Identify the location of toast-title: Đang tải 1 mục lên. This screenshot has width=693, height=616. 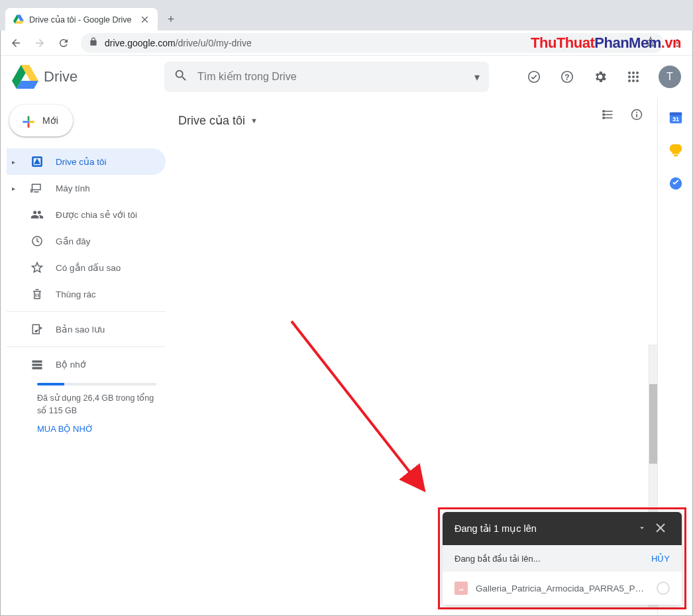
(543, 529).